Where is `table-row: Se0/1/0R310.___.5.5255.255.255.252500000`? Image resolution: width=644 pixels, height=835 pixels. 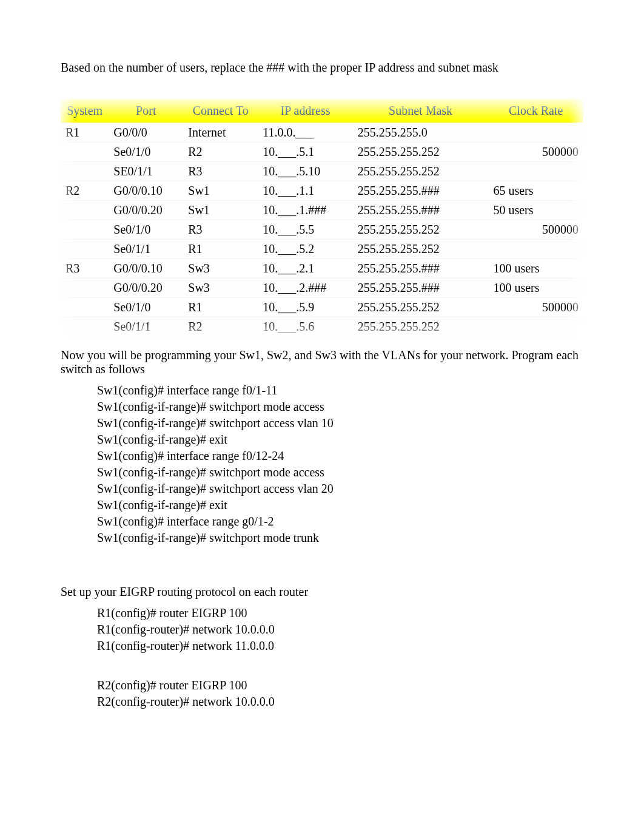 table-row: Se0/1/0R310.___.5.5255.255.255.252500000 is located at coordinates (322, 229).